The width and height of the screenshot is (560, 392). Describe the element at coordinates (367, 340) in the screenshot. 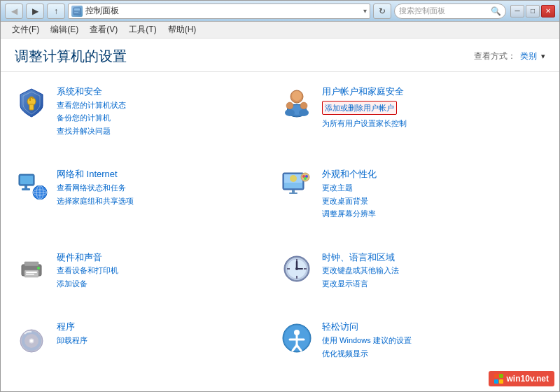

I see `accessibility-link-1: 使用 Windows 建议的设置` at that location.